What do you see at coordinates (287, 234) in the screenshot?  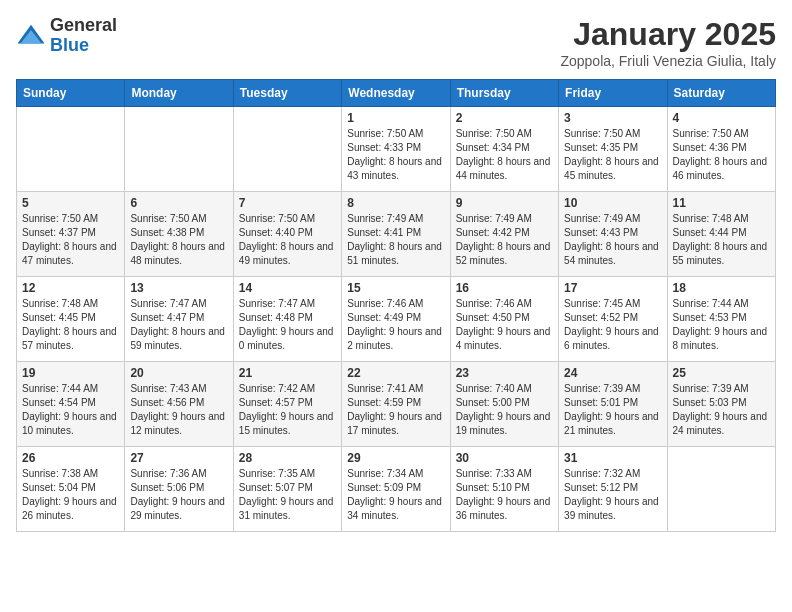 I see `day-cell: 7Sunrise: 7:50 AM Sunset: 4:40 PM Daylig…` at bounding box center [287, 234].